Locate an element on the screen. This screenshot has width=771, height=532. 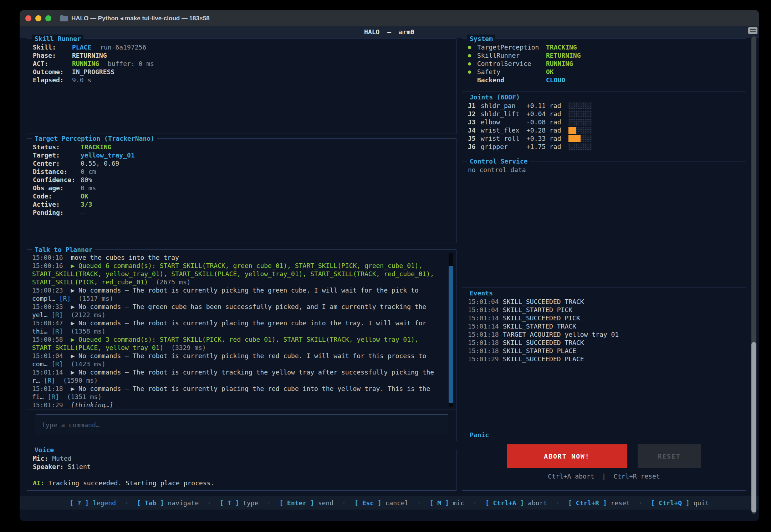
joint-name: shldr_pan is located at coordinates (504, 105).